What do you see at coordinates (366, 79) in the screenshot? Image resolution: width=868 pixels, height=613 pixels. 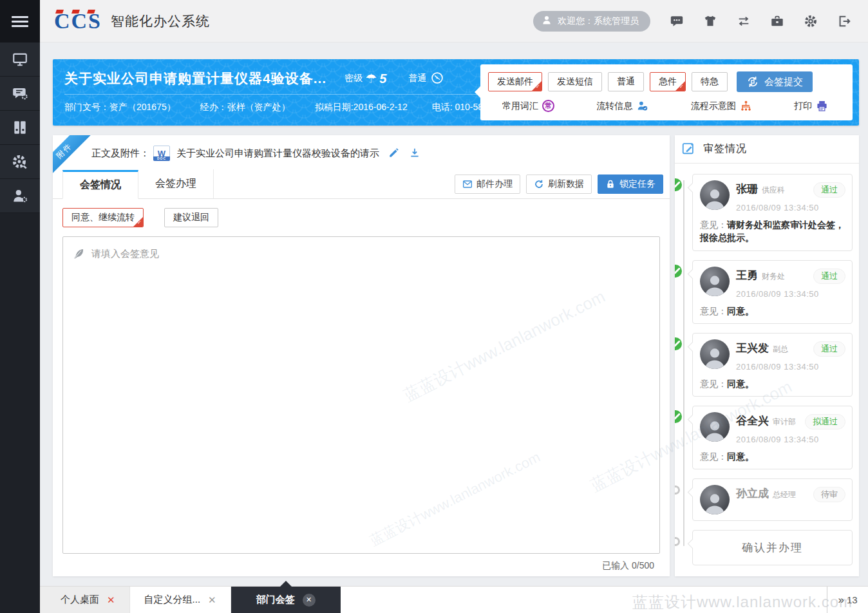 I see `secrecy-level: 密级 ☂ 5` at bounding box center [366, 79].